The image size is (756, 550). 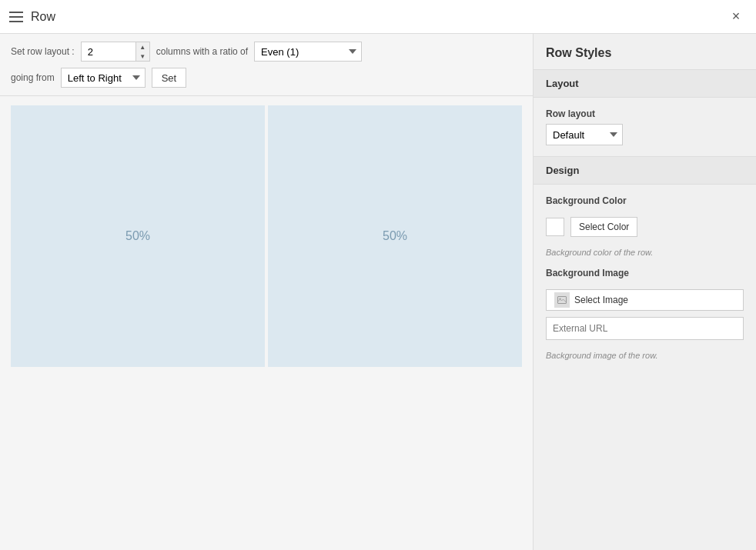 What do you see at coordinates (143, 47) in the screenshot?
I see `spin-up-button: ▲` at bounding box center [143, 47].